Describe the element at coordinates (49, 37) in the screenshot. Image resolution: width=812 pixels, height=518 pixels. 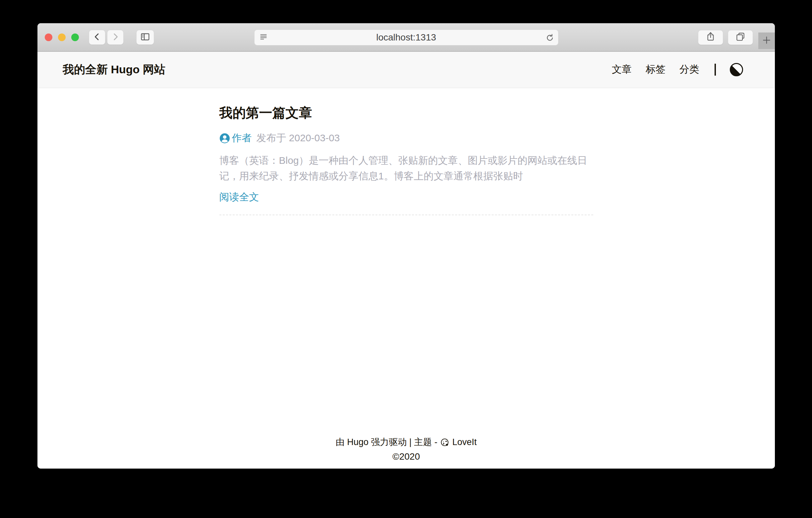
I see `close-button` at that location.